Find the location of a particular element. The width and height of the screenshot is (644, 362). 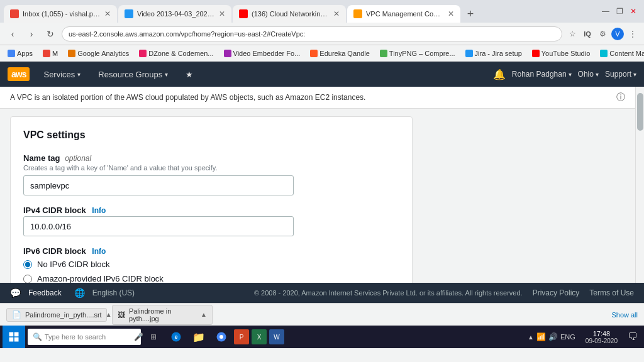

aws-logo: aws is located at coordinates (19, 74).